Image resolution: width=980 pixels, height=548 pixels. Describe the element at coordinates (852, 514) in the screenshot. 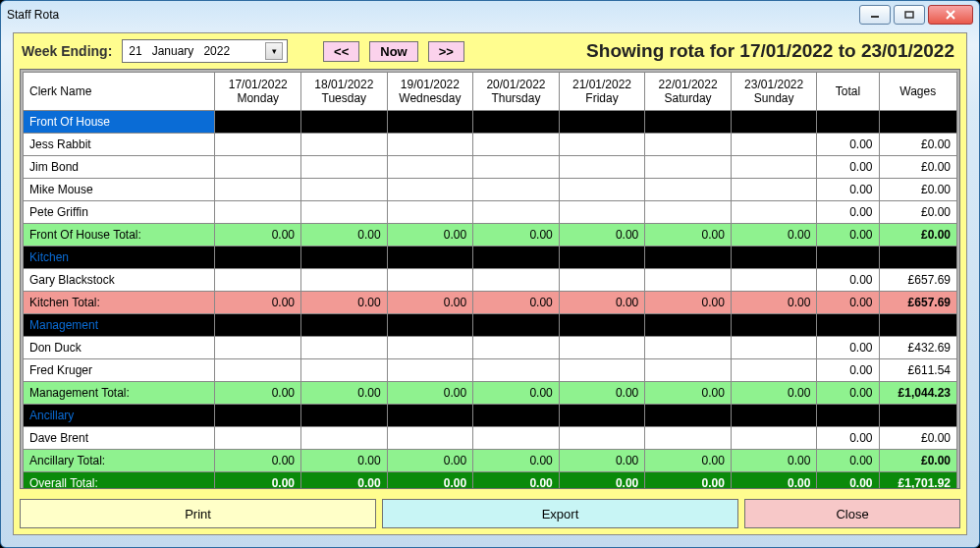

I see `close-button: Close` at that location.